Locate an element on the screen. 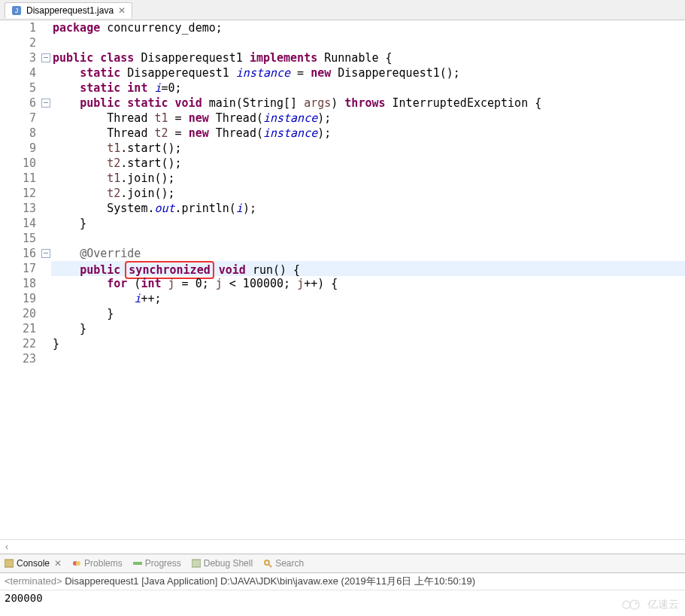 This screenshot has width=685, height=616. line-number: 6 is located at coordinates (23, 103).